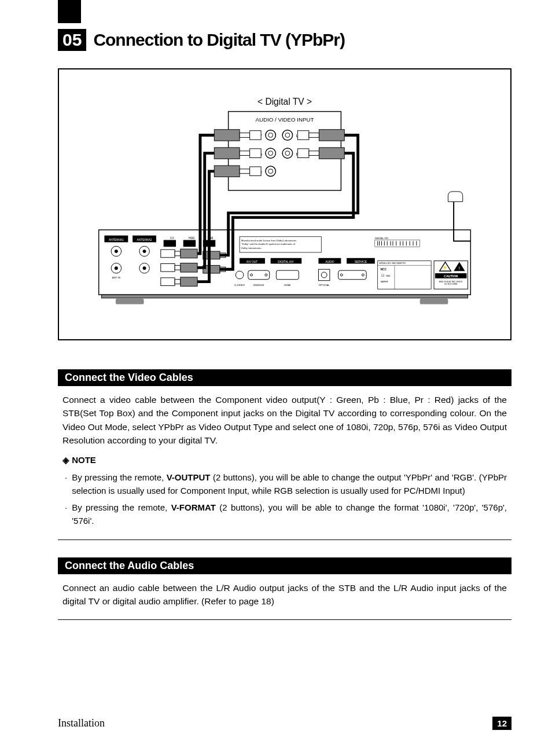  What do you see at coordinates (145, 240) in the screenshot?
I see `svg-text: ANTENNA2` at bounding box center [145, 240].